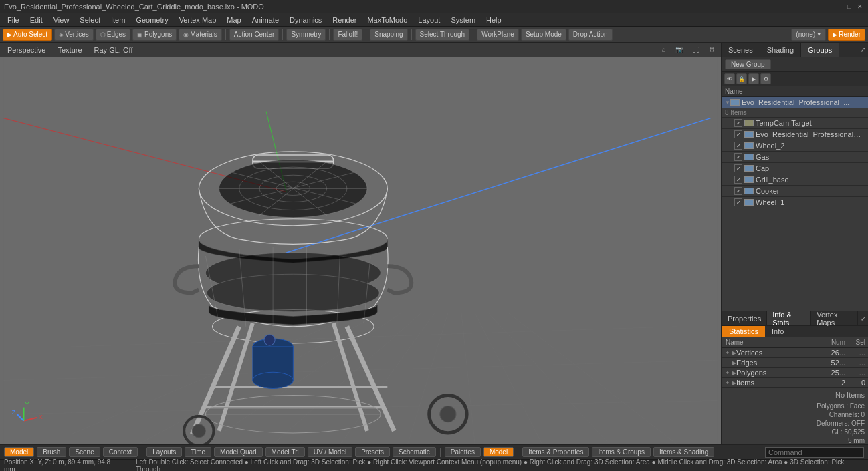  I want to click on viewport-raygl-label: Ray GL: Off, so click(114, 50).